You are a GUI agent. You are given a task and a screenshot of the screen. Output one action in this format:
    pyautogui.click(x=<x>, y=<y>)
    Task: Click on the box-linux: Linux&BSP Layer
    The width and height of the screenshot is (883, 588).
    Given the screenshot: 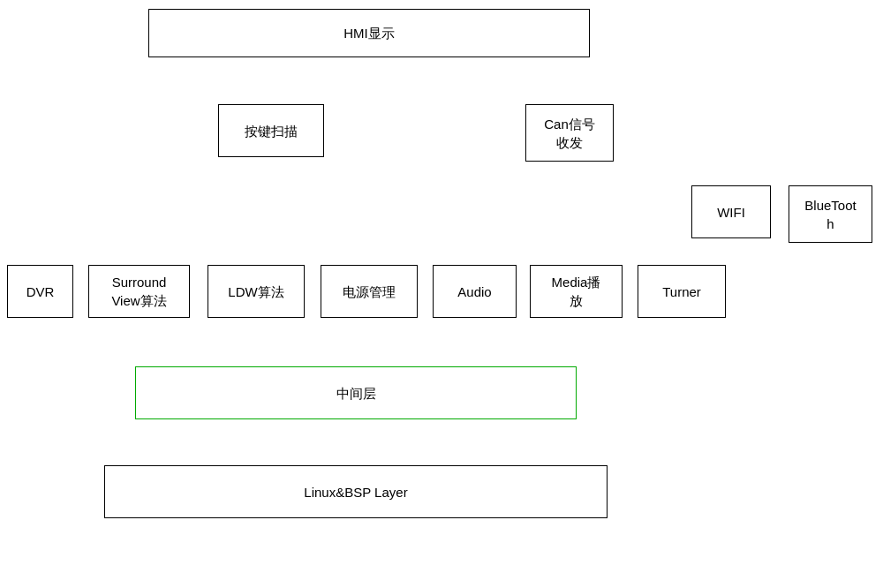 What is the action you would take?
    pyautogui.click(x=356, y=492)
    